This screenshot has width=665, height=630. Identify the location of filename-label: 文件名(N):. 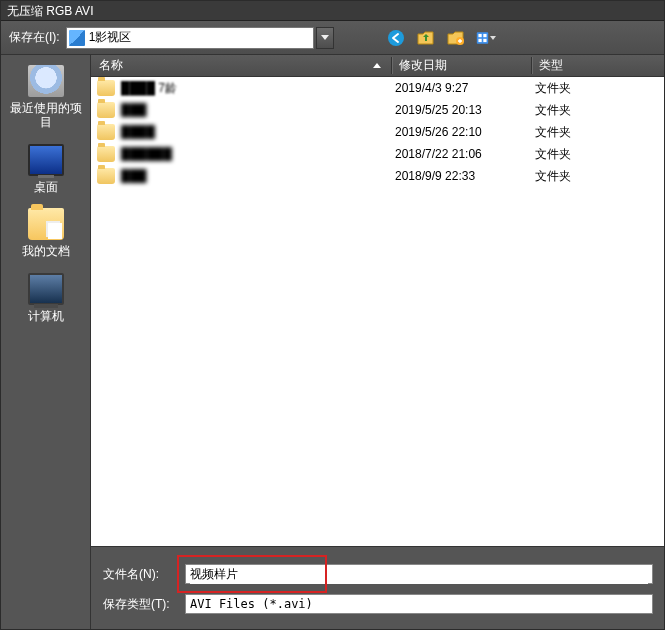
(144, 574).